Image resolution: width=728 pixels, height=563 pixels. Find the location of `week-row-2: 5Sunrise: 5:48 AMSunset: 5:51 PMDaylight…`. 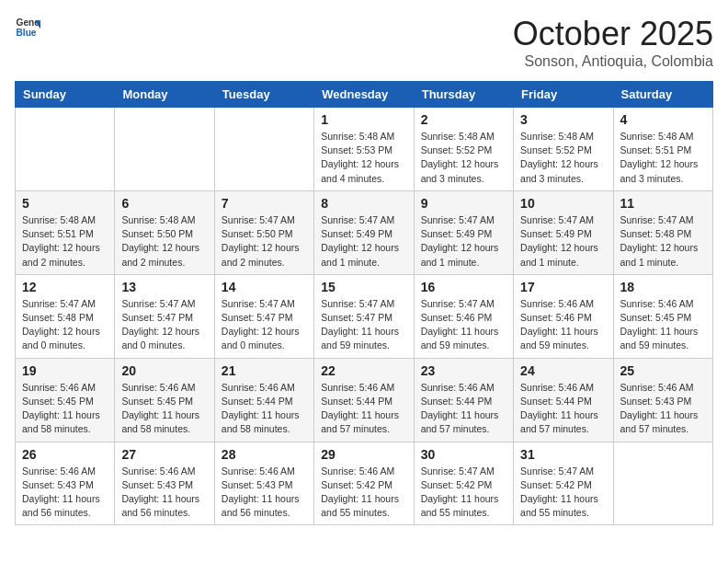

week-row-2: 5Sunrise: 5:48 AMSunset: 5:51 PMDaylight… is located at coordinates (364, 232).